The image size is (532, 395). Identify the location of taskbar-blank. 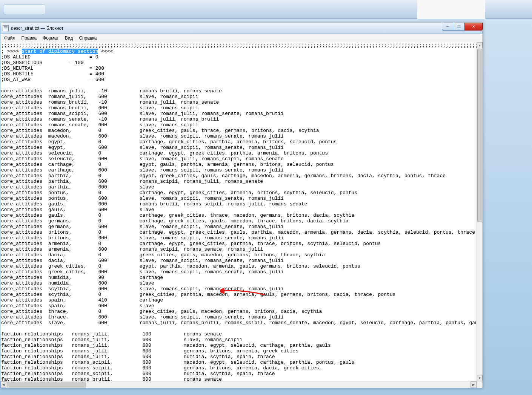
(451, 9).